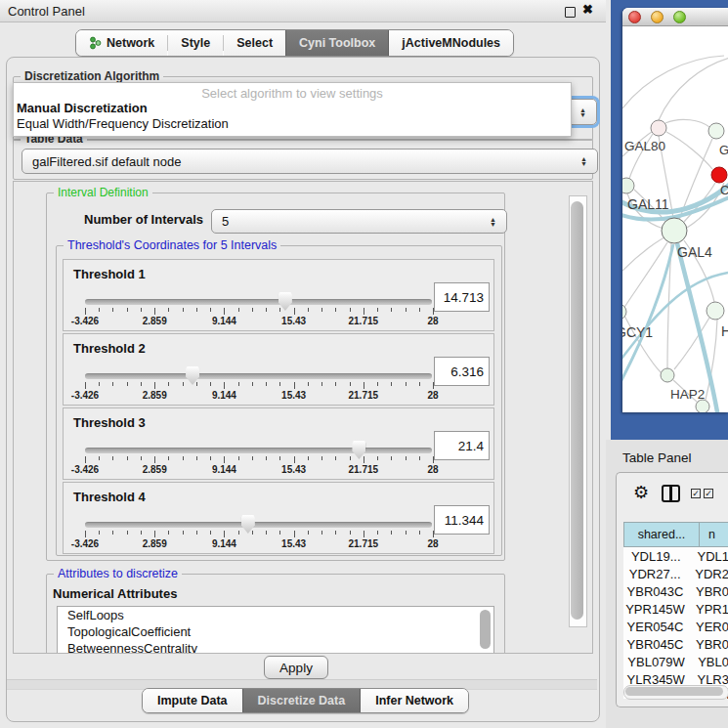 The height and width of the screenshot is (728, 728). What do you see at coordinates (676, 556) in the screenshot?
I see `table-row: YDL19...YDL1` at bounding box center [676, 556].